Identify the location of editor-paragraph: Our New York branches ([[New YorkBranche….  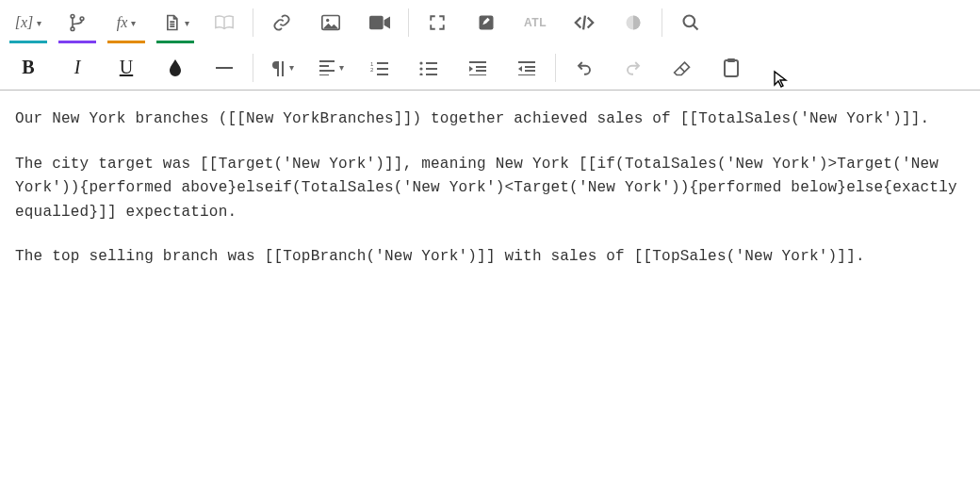
(490, 120).